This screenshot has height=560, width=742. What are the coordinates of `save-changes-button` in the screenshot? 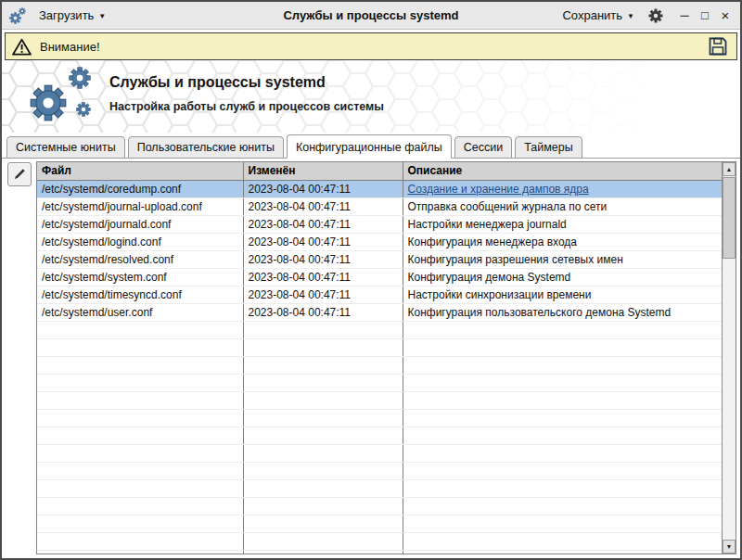 It's located at (718, 46).